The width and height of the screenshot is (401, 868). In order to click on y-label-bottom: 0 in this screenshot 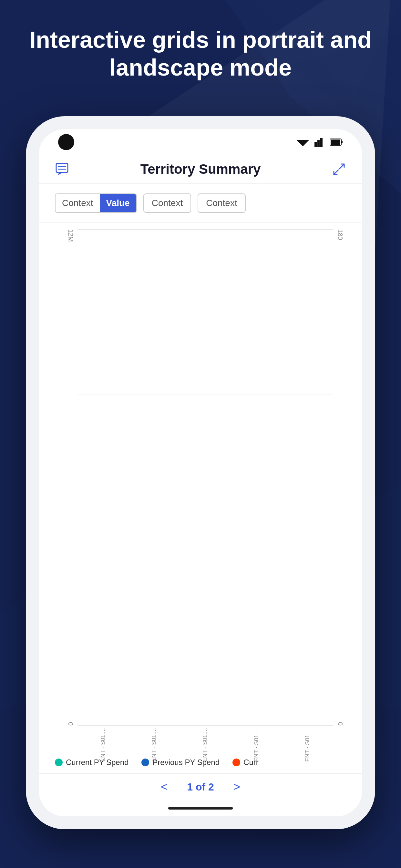, I will do `click(70, 724)`.